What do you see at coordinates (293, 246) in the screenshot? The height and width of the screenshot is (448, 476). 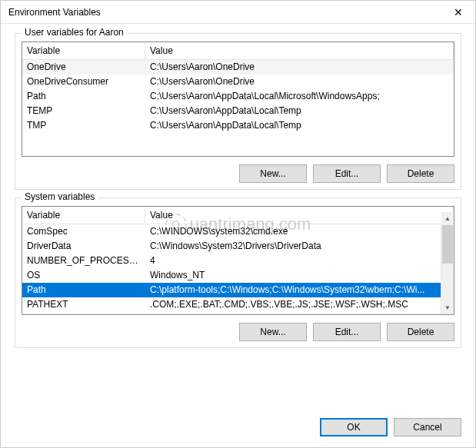 I see `cell-value: C:\Windows\System32\Drivers\DriverData` at bounding box center [293, 246].